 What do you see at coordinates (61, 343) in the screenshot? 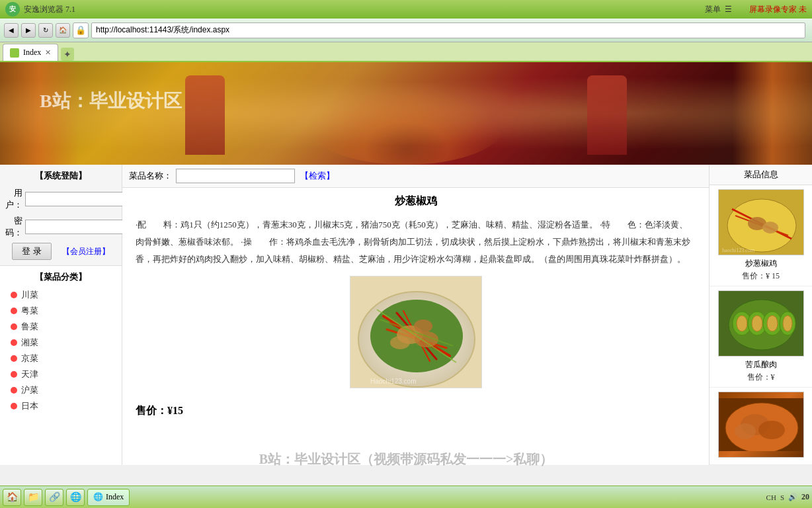
I see `category-hunan: 湘菜` at bounding box center [61, 343].